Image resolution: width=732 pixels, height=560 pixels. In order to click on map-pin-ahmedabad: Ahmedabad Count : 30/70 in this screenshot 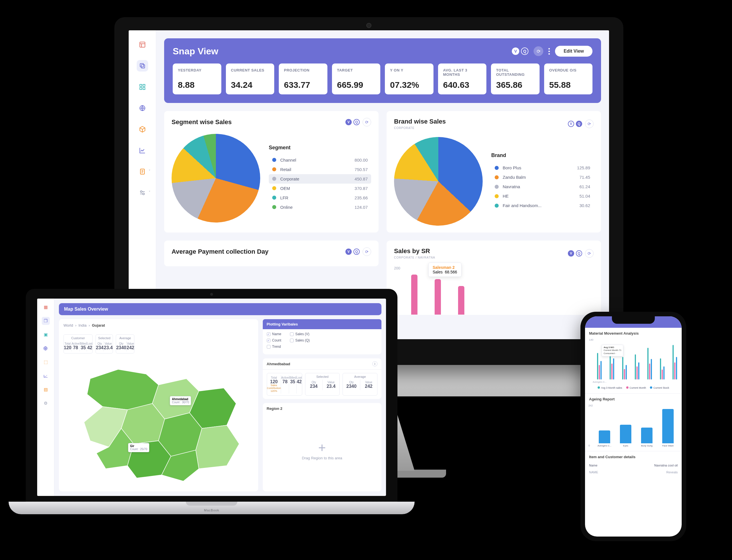, I will do `click(181, 401)`.